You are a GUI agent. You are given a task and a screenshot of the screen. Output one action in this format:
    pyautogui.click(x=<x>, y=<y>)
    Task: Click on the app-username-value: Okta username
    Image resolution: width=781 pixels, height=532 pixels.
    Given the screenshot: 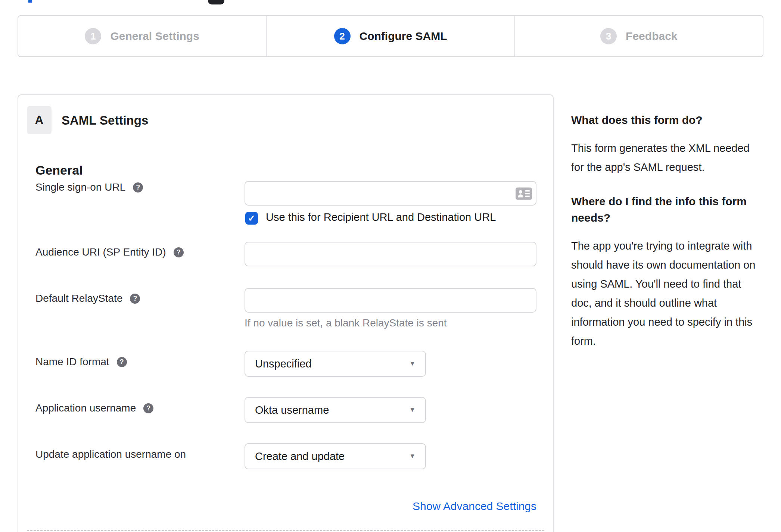 What is the action you would take?
    pyautogui.click(x=292, y=410)
    